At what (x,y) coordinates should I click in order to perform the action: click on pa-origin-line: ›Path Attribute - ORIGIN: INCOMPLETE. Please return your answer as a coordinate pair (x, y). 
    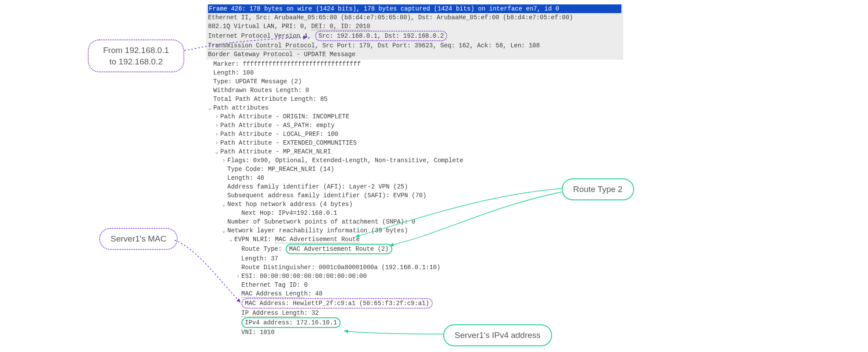
    Looking at the image, I should click on (415, 117).